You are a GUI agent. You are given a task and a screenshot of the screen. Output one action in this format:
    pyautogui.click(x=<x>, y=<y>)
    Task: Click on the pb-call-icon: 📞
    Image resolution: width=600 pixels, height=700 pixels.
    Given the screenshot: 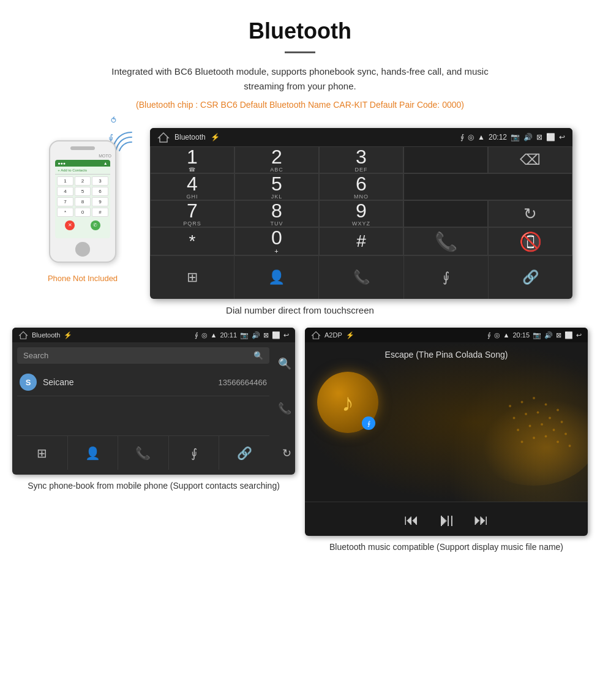 What is the action you would take?
    pyautogui.click(x=285, y=408)
    